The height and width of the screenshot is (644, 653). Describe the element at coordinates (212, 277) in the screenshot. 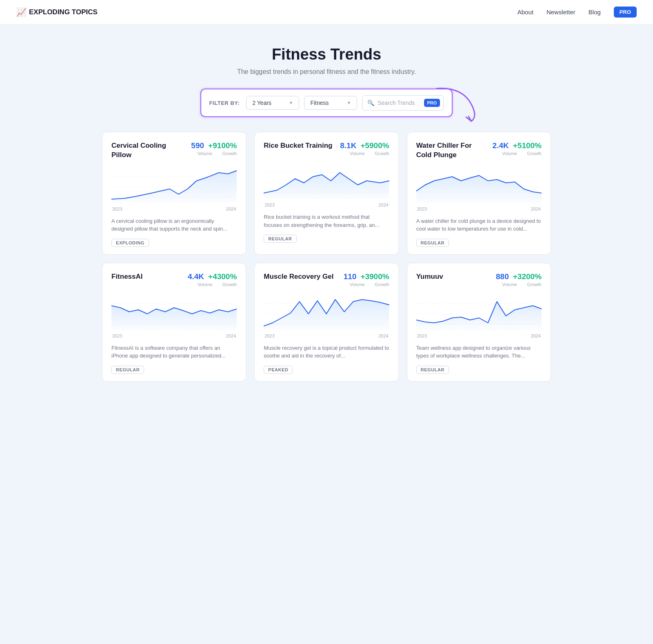

I see `card-stats-row: 4.4K +4300%` at that location.